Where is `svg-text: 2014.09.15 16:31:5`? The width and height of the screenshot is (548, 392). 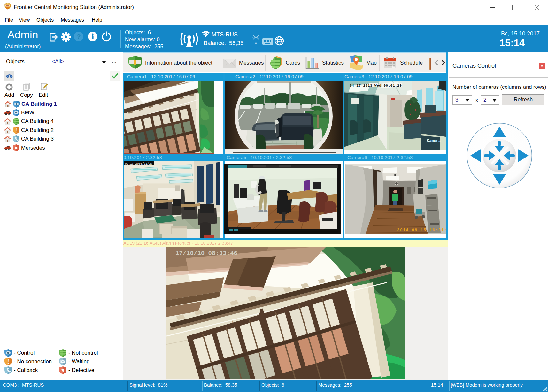
svg-text: 2014.09.15 16:31:5 is located at coordinates (422, 230).